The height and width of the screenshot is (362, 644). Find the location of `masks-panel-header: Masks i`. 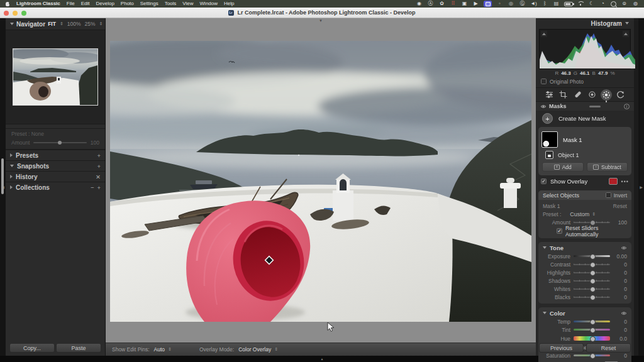

masks-panel-header: Masks i is located at coordinates (585, 106).